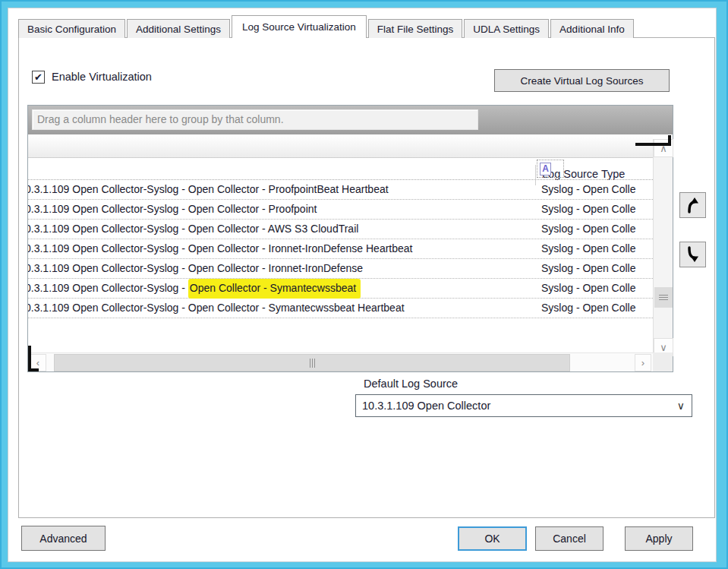  Describe the element at coordinates (545, 169) in the screenshot. I see `text-filter-icon: A` at that location.